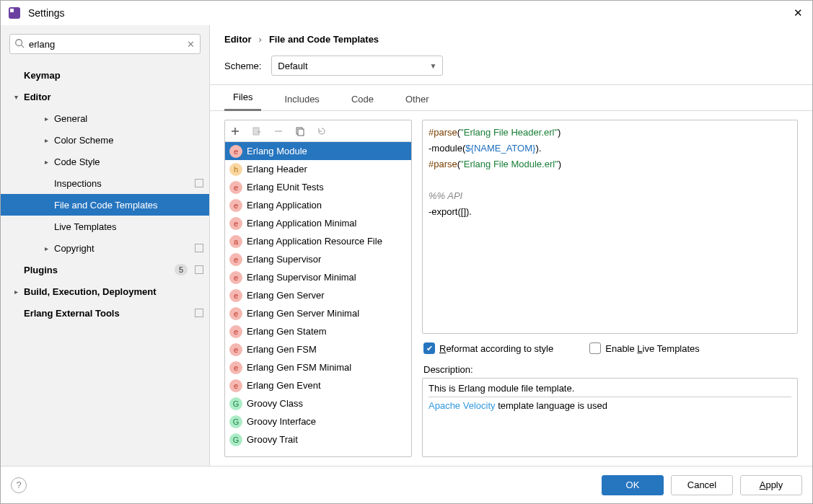  I want to click on template-item-label: Erlang Gen Statem, so click(287, 332).